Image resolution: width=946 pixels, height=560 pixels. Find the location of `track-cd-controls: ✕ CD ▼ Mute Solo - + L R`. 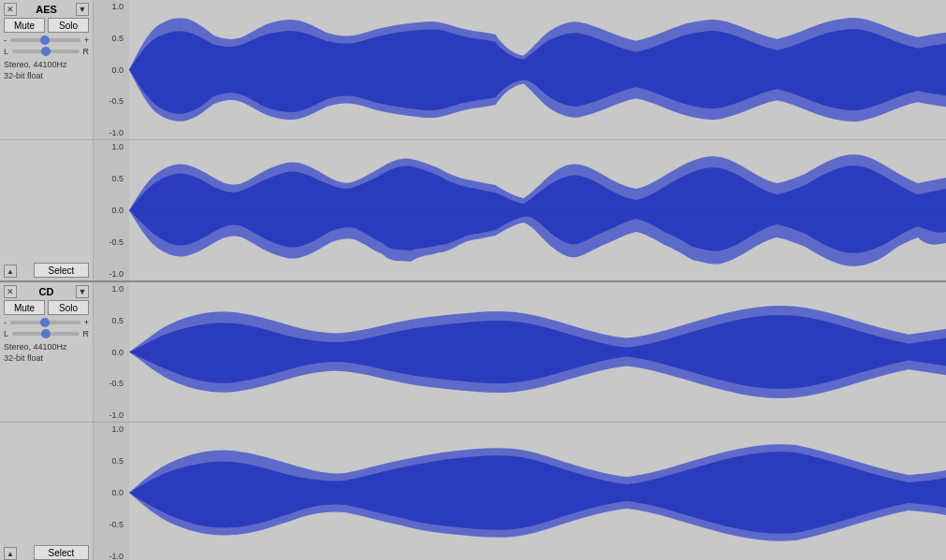

track-cd-controls: ✕ CD ▼ Mute Solo - + L R is located at coordinates (47, 352).